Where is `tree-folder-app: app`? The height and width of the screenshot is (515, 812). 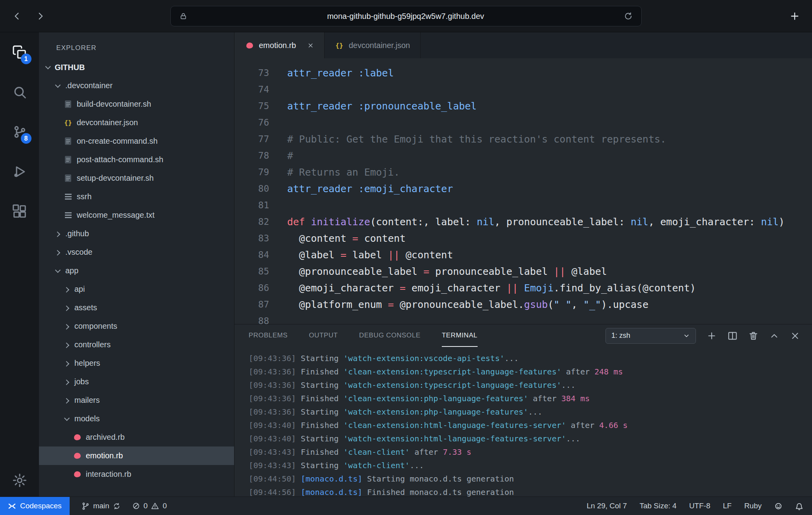
tree-folder-app: app is located at coordinates (137, 271).